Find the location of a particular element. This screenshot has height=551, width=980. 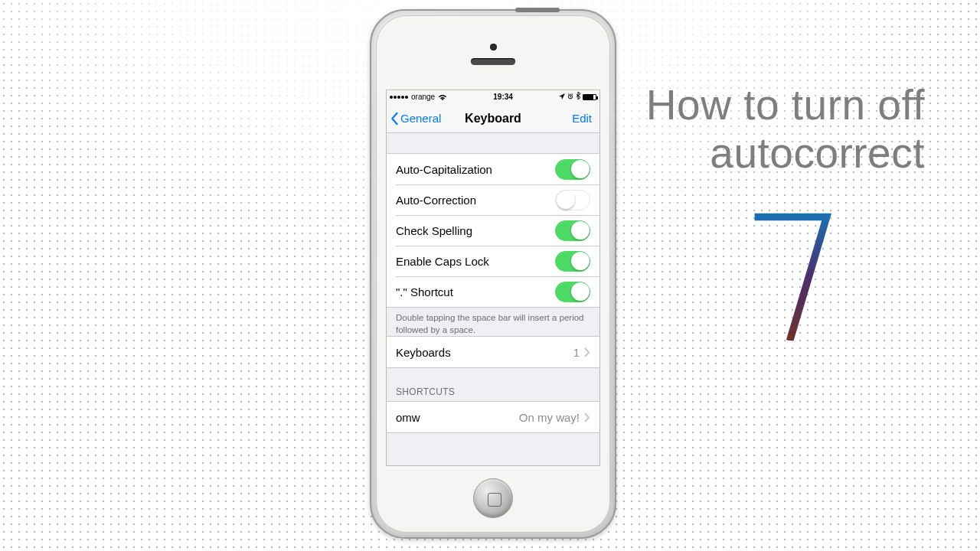

edit-button: Edit is located at coordinates (582, 118).